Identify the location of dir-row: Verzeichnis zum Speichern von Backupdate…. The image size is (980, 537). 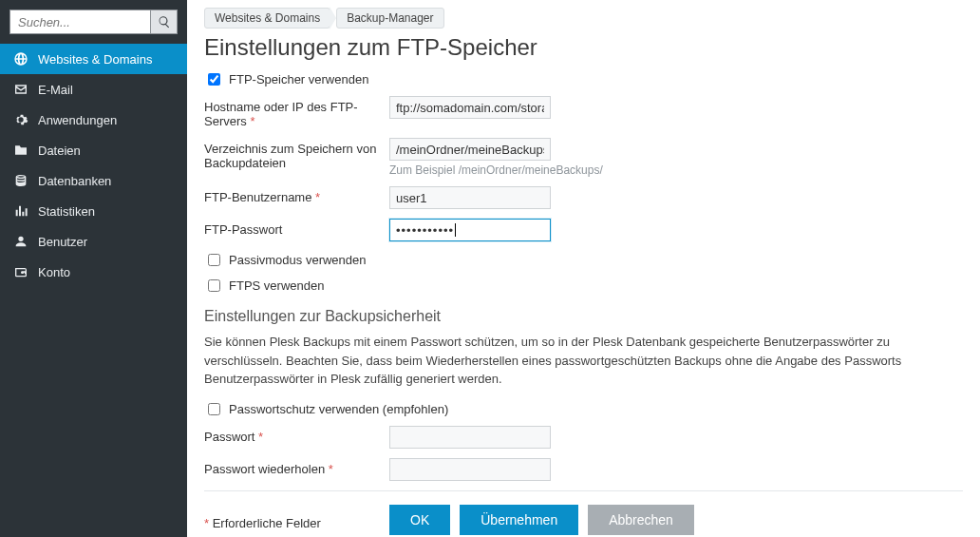
(583, 158).